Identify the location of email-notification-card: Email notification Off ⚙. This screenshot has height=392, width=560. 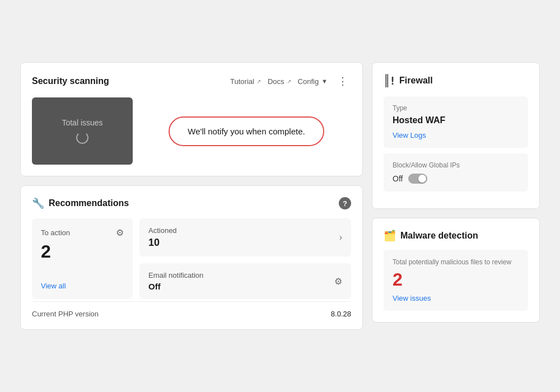
(245, 281).